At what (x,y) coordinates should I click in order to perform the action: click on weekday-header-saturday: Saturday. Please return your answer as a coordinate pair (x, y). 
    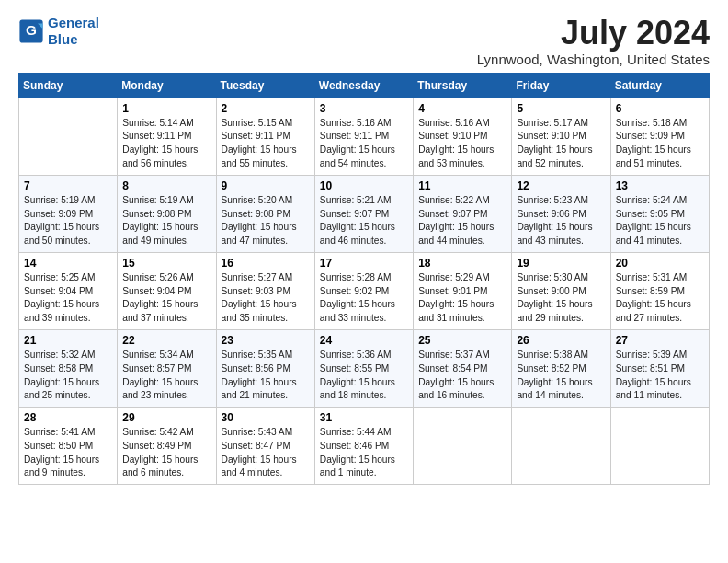
    Looking at the image, I should click on (660, 85).